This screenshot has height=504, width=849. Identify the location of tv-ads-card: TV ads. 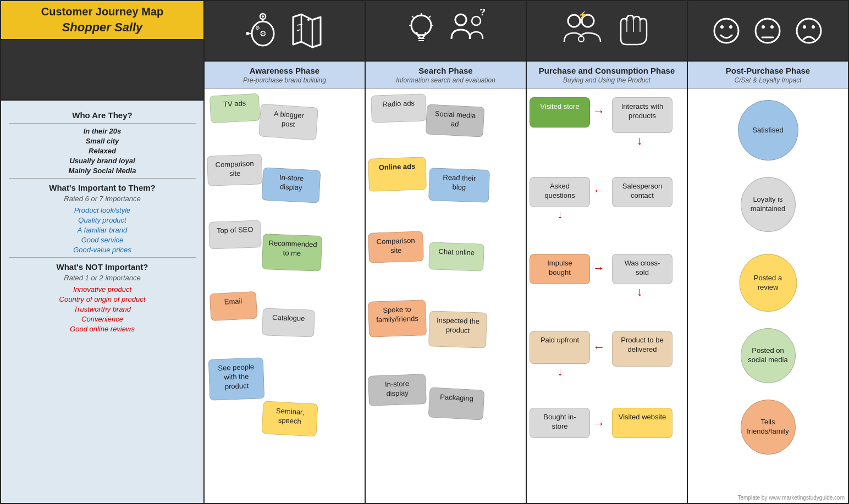
(235, 109).